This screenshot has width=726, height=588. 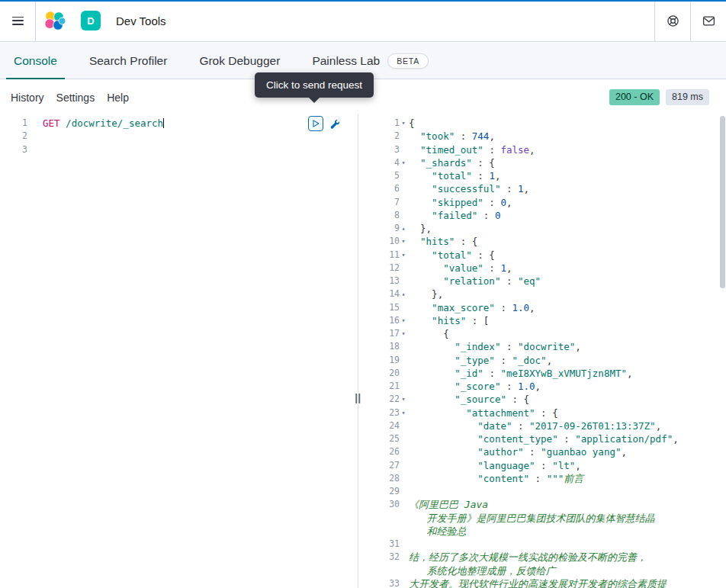 I want to click on send-request-button, so click(x=316, y=124).